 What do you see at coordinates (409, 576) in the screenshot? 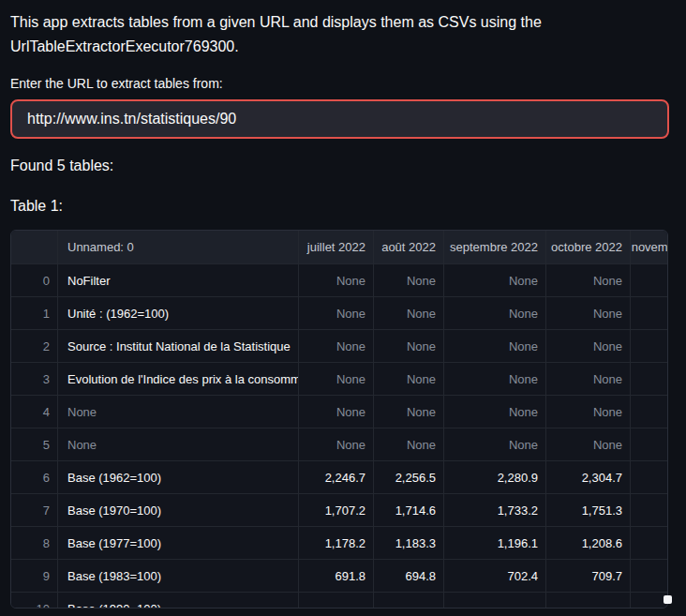
I see `table-cell: 694.8` at bounding box center [409, 576].